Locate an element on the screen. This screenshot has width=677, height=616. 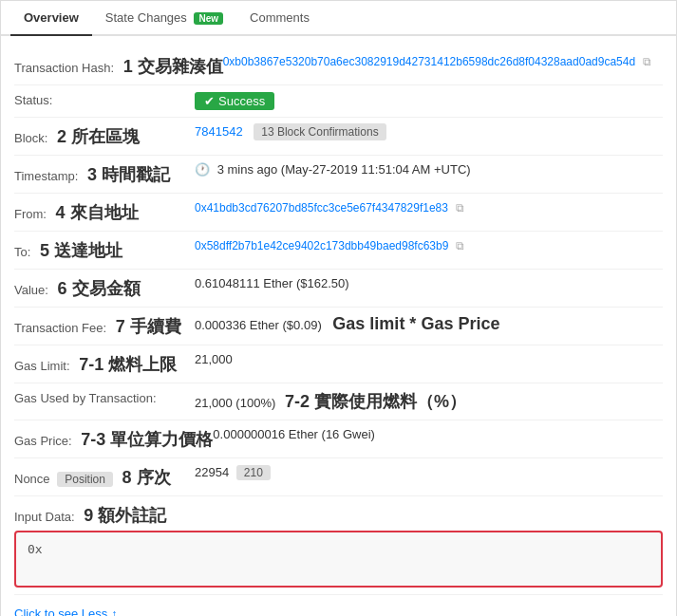
gas-used-annotation: 7-2 實際使用燃料（%） is located at coordinates (376, 401).